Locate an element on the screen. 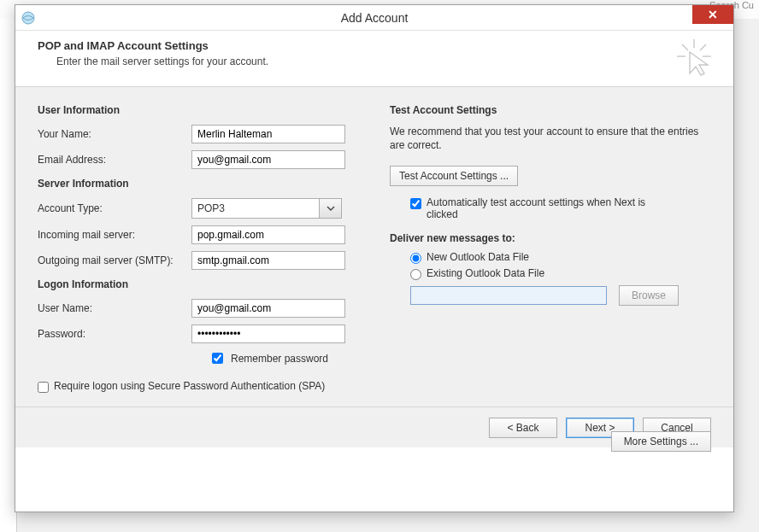 Image resolution: width=759 pixels, height=532 pixels. user-info-heading: User Information is located at coordinates (198, 110).